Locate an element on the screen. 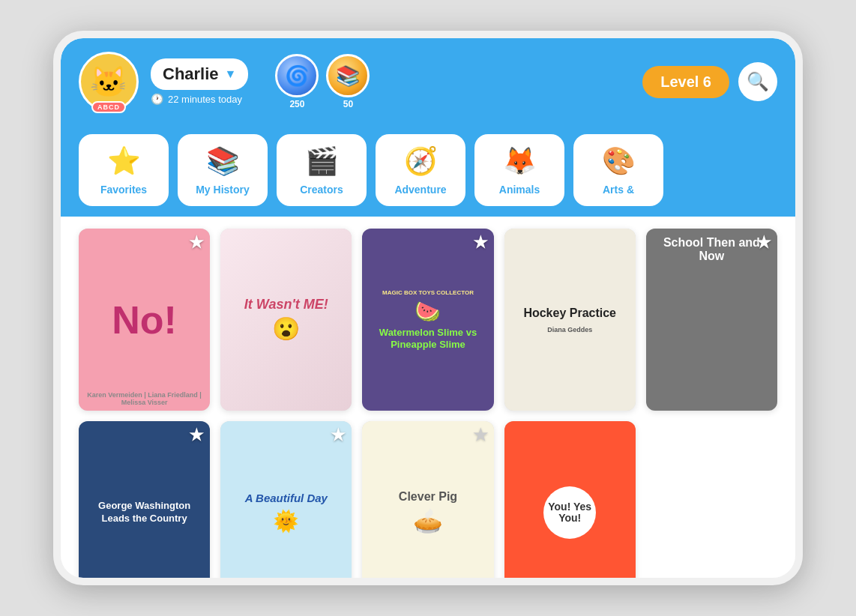  book-itwasnt-title: It Wasn't ME! is located at coordinates (286, 305).